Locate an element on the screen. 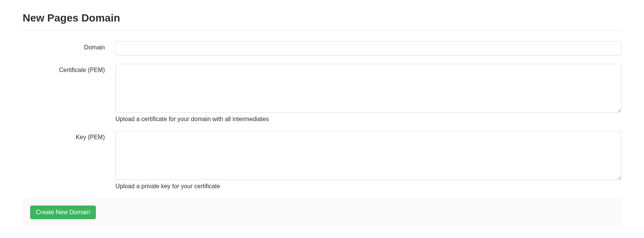  certificate-label: Certificate (PEM) is located at coordinates (69, 69).